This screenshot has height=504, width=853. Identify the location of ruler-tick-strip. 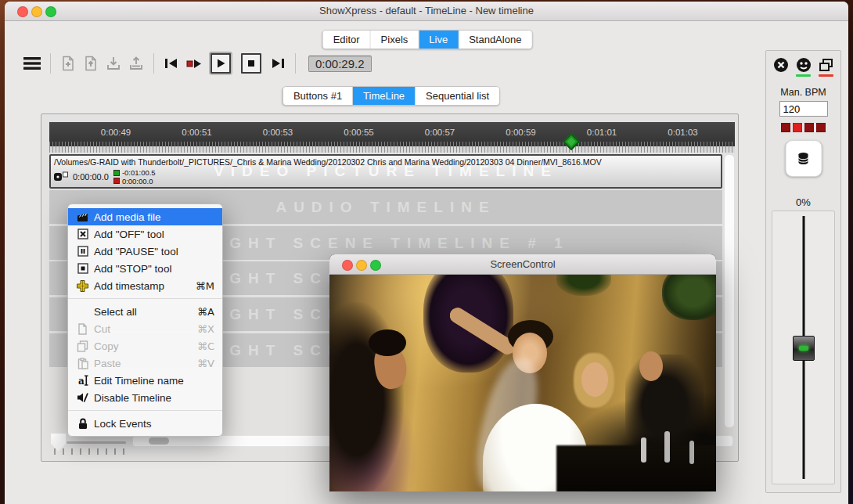
(392, 149).